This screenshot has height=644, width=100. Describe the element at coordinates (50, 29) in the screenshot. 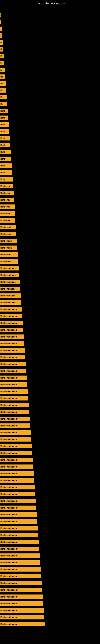

I see `bar-item` at that location.